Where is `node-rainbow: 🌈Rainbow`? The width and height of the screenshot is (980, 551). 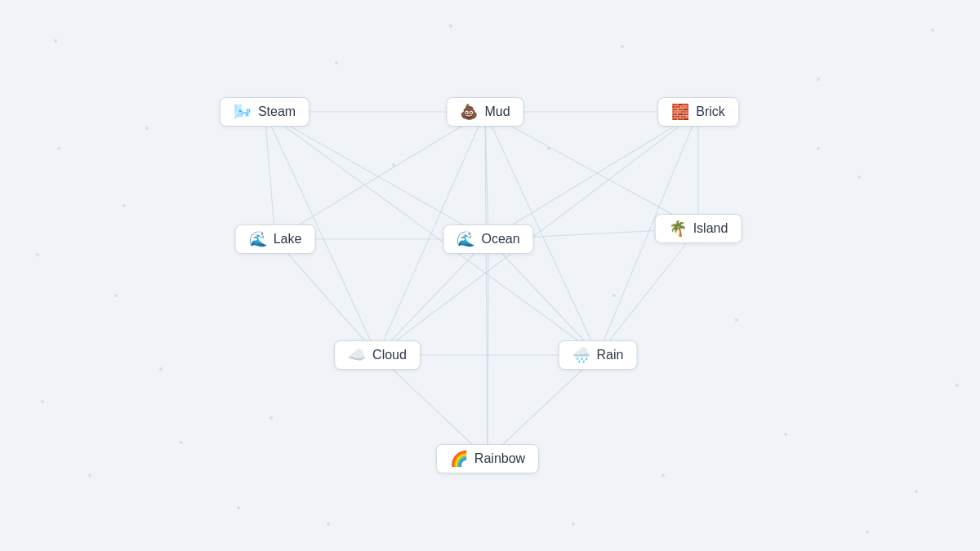
node-rainbow: 🌈Rainbow is located at coordinates (488, 459).